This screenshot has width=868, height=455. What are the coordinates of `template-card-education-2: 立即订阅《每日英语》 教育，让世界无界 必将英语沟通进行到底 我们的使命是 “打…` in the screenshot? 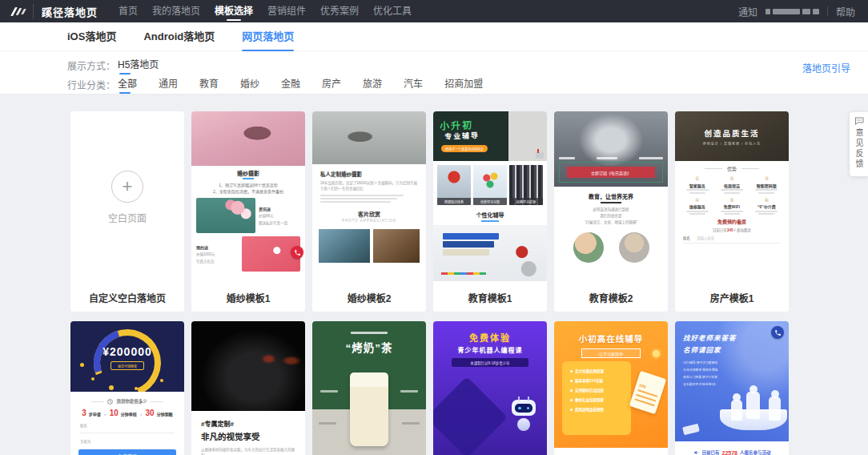 It's located at (611, 211).